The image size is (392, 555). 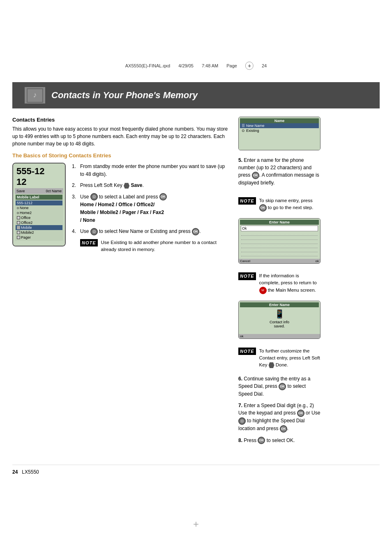 What do you see at coordinates (196, 41) in the screenshot?
I see `top-registration-area: AX5550(E)-FINAL.qxd 4/29/05 7:48 AM Page…` at bounding box center [196, 41].